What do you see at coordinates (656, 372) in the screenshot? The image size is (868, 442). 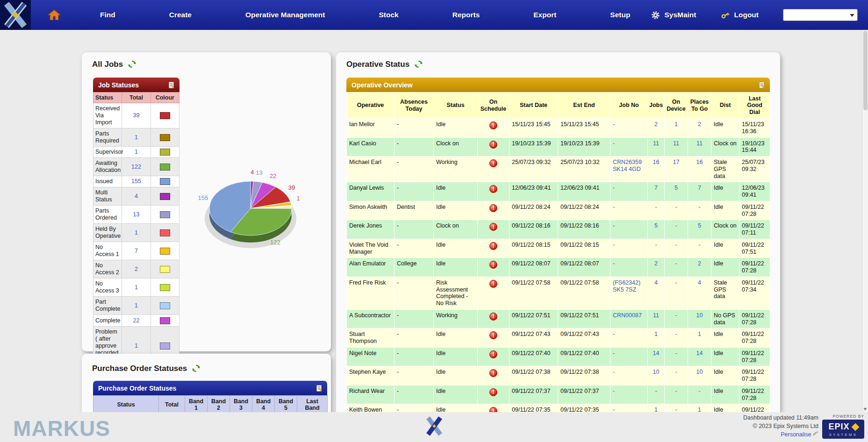 I see `op-jobs-link: 10` at bounding box center [656, 372].